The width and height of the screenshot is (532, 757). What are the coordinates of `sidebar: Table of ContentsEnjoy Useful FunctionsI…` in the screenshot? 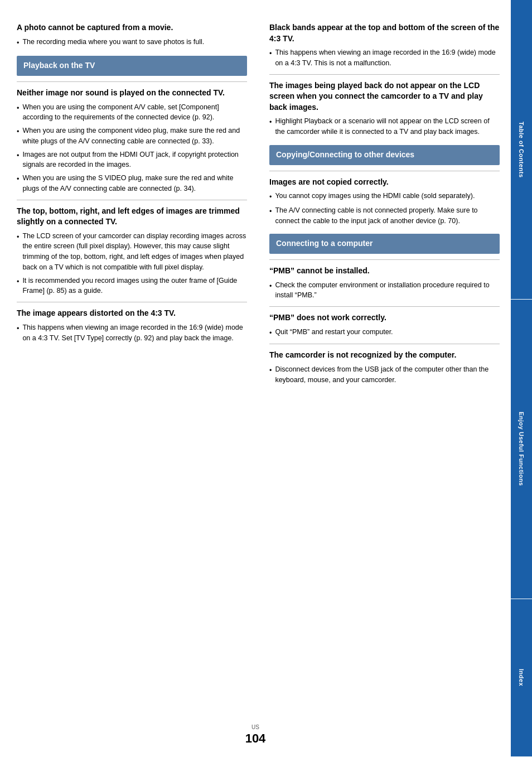 It's located at (521, 378).